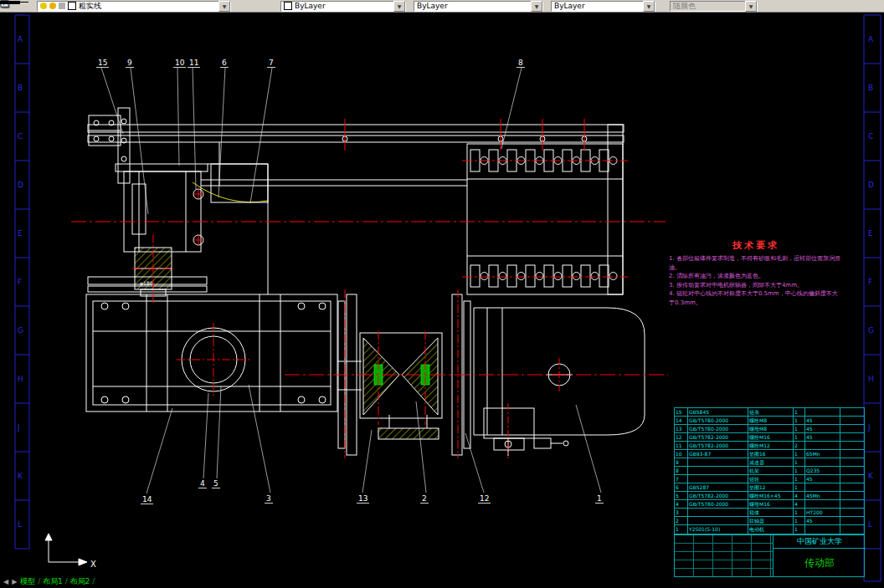  What do you see at coordinates (66, 550) in the screenshot?
I see `ucs-icon` at bounding box center [66, 550].